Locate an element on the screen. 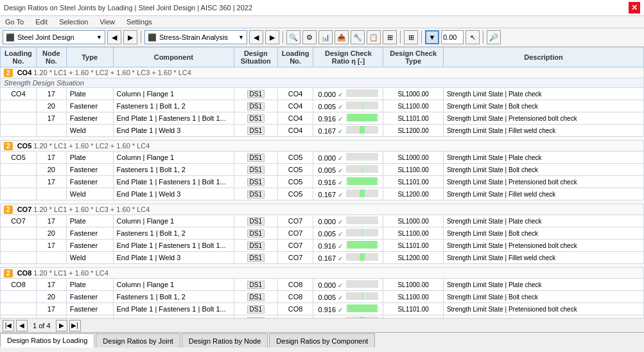  menu-view: View is located at coordinates (107, 22).